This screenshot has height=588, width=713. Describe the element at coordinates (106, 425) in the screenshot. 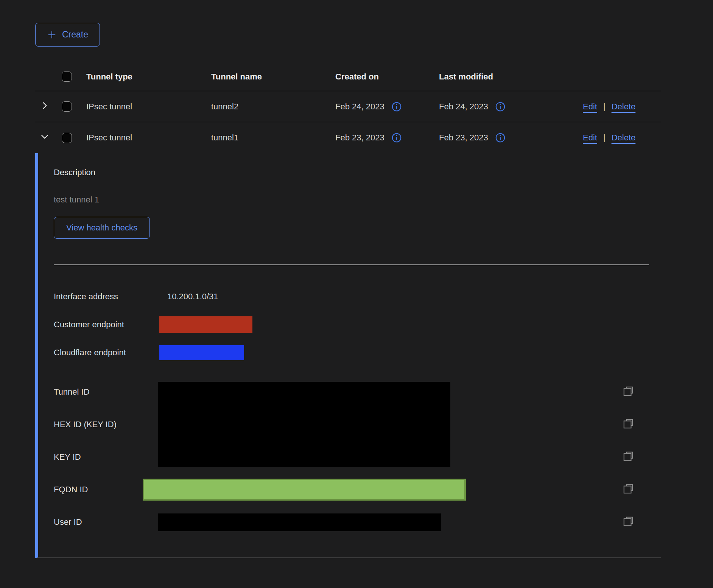

I see `hex-id-label: HEX ID (KEY ID)` at that location.